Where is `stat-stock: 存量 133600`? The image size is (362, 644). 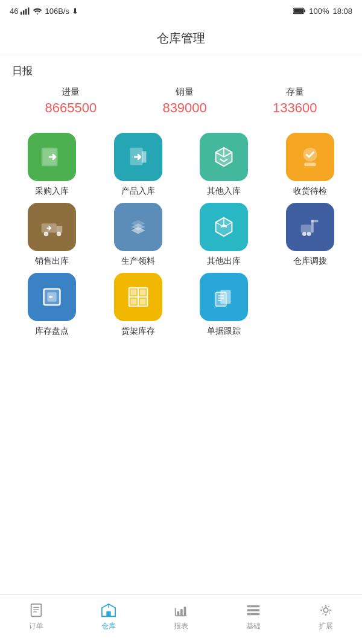 stat-stock: 存量 133600 is located at coordinates (294, 101).